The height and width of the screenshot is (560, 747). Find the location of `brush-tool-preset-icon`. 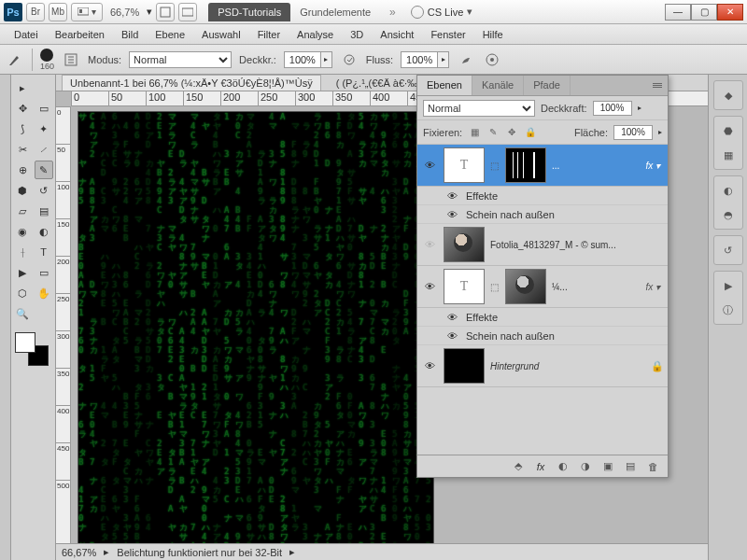

brush-tool-preset-icon is located at coordinates (15, 60).